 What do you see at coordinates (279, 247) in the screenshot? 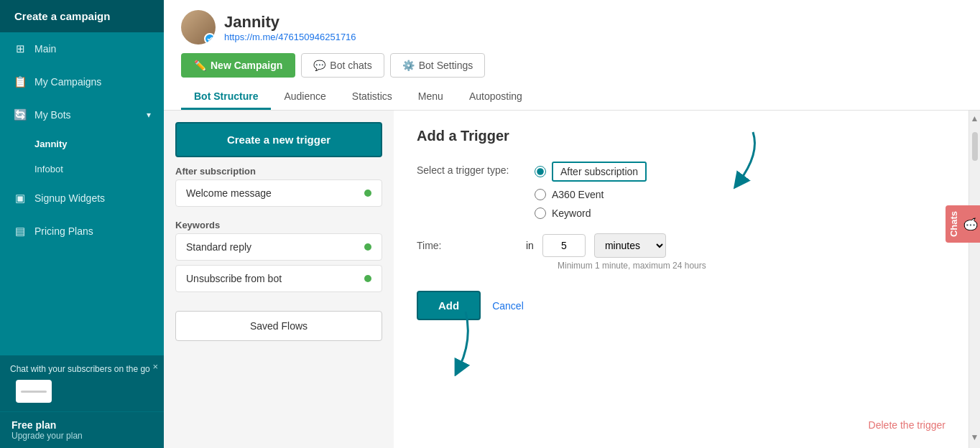
I see `list-item: Standard reply` at bounding box center [279, 247].